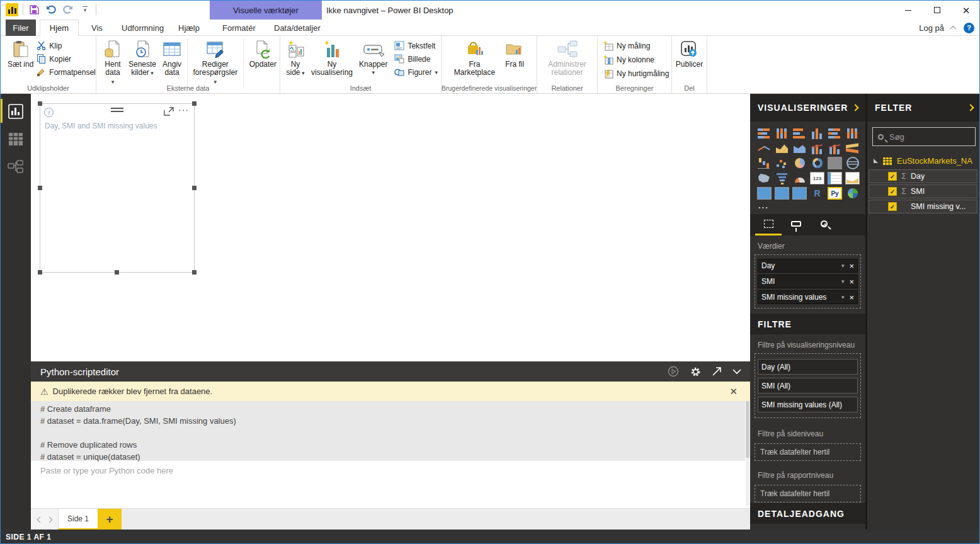  Describe the element at coordinates (21, 28) in the screenshot. I see `tab-filer: Filer` at that location.